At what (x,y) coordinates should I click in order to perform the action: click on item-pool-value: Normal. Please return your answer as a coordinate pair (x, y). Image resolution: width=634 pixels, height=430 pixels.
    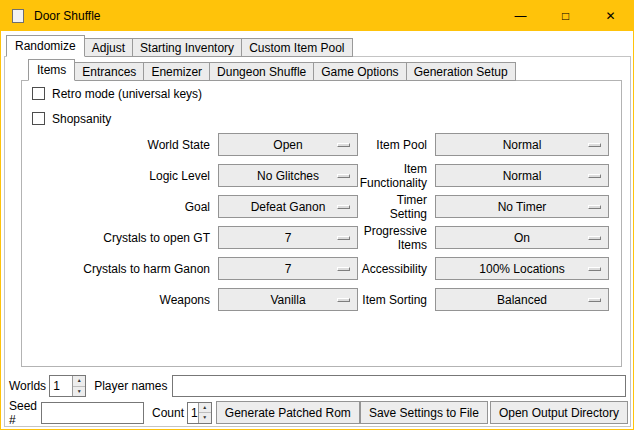
    Looking at the image, I should click on (522, 145).